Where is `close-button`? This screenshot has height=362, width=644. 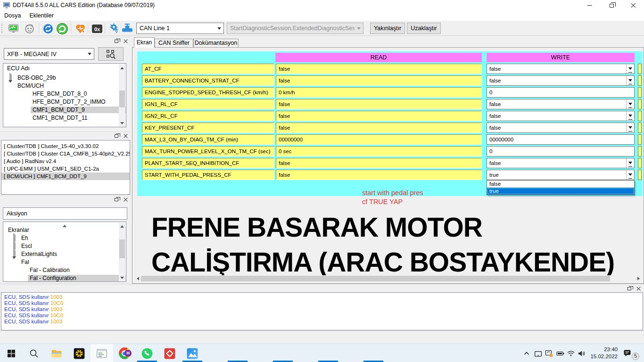
close-button is located at coordinates (633, 6).